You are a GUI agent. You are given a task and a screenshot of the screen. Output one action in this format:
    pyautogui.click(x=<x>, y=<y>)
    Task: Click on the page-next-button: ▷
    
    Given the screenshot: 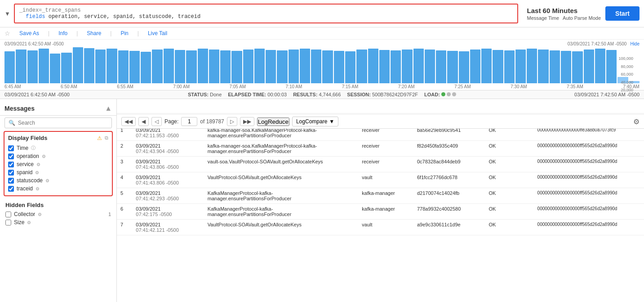 What is the action you would take?
    pyautogui.click(x=232, y=122)
    